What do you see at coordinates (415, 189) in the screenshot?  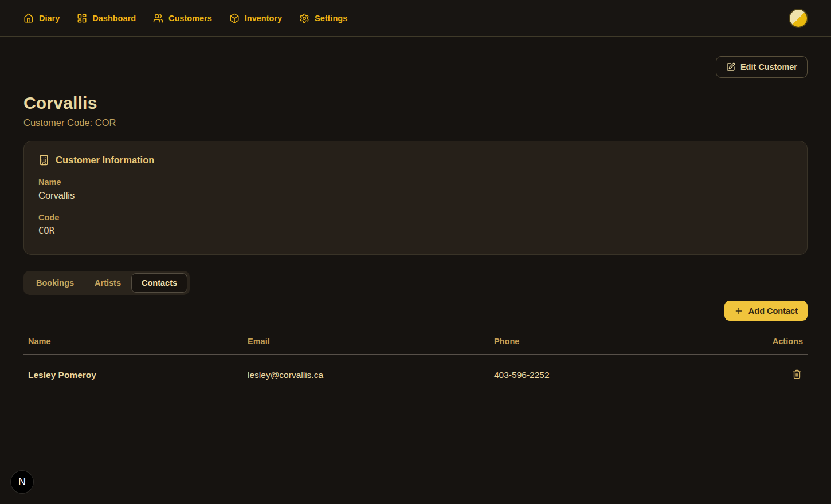 I see `field-name: Name Corvallis` at bounding box center [415, 189].